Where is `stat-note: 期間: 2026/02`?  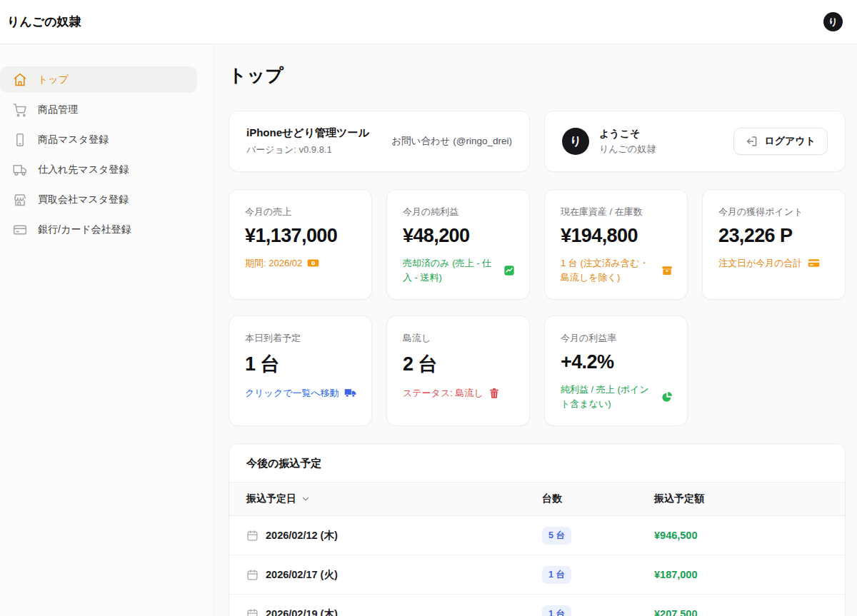 stat-note: 期間: 2026/02 is located at coordinates (274, 263).